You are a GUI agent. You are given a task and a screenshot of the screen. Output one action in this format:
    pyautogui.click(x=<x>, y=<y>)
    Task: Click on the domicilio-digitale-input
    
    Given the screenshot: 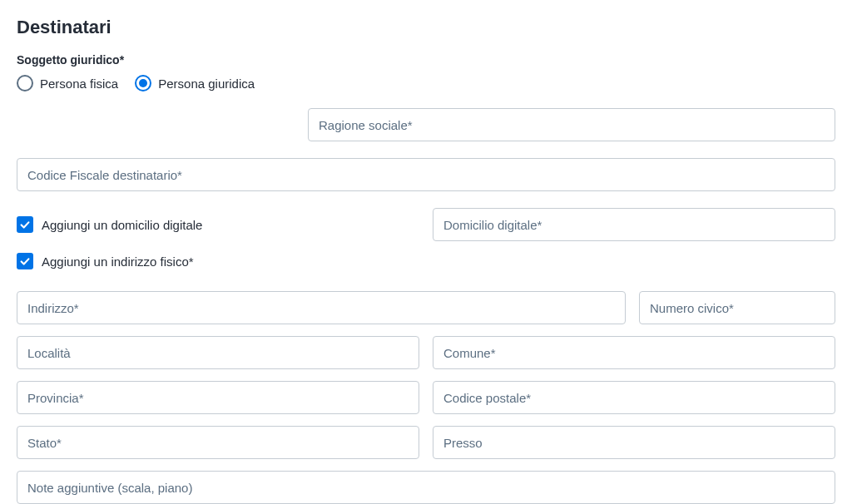 What is the action you would take?
    pyautogui.click(x=634, y=225)
    